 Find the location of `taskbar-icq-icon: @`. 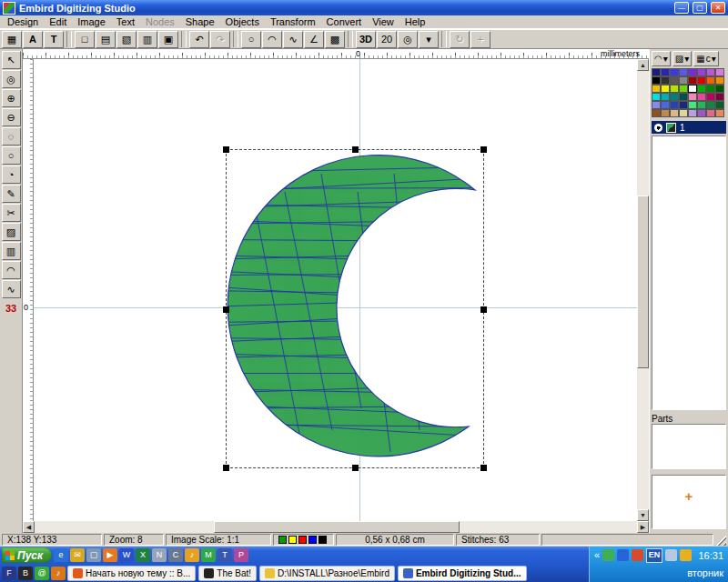

taskbar-icq-icon: @ is located at coordinates (42, 573).